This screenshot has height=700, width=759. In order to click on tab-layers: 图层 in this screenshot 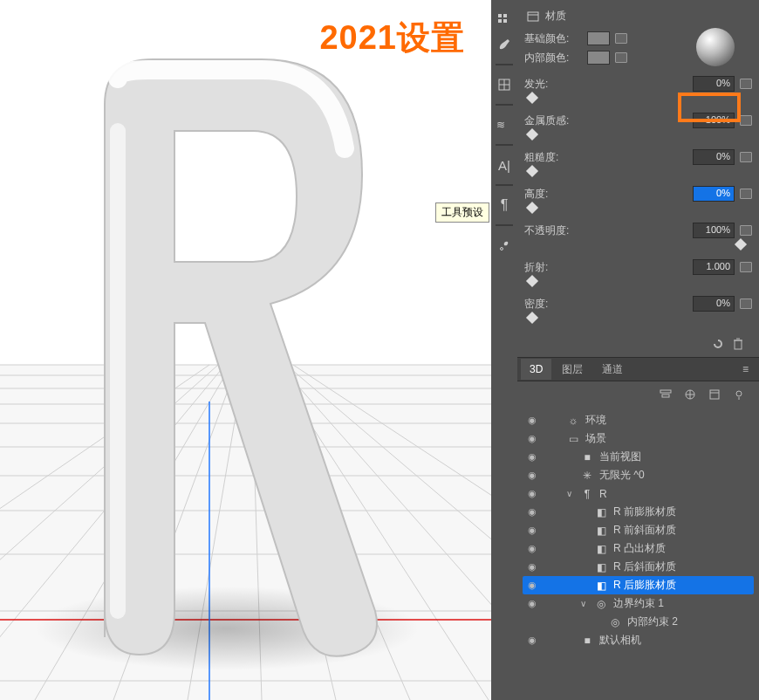, I will do `click(572, 370)`.